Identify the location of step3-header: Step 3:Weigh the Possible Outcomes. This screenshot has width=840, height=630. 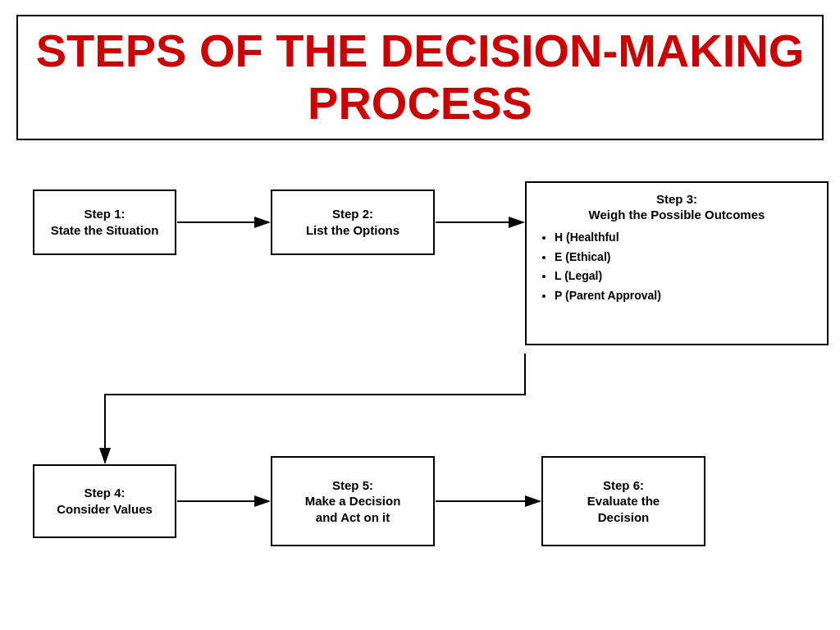
(677, 207).